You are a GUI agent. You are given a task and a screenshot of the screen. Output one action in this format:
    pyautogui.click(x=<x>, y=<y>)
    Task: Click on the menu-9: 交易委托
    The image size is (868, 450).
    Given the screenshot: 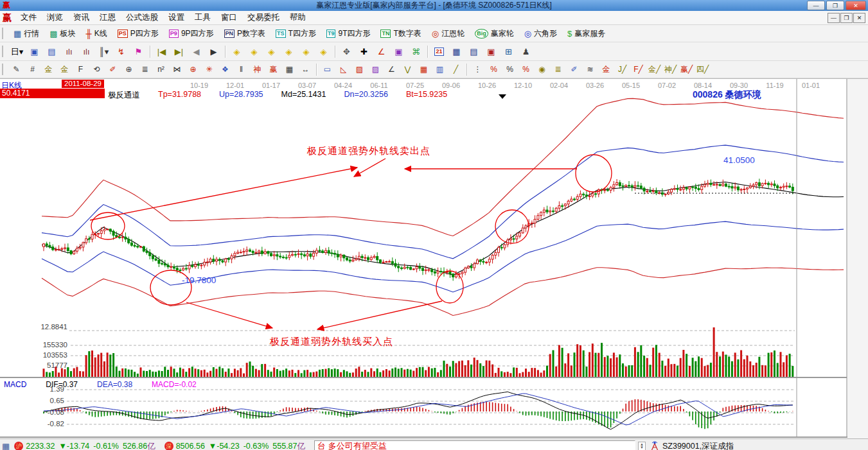 What is the action you would take?
    pyautogui.click(x=263, y=18)
    